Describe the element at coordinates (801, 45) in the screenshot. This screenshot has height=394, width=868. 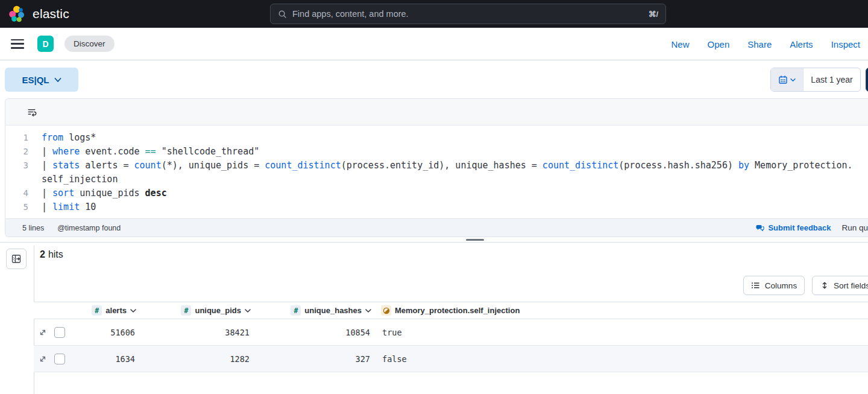
I see `alerts-button: Alerts` at that location.